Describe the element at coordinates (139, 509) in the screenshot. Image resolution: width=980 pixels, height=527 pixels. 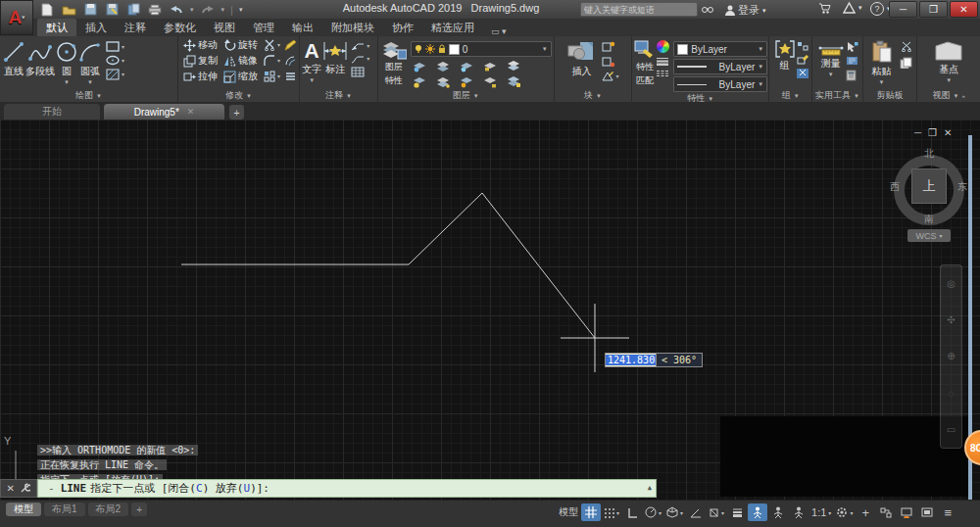
I see `new-layout-button: +` at that location.